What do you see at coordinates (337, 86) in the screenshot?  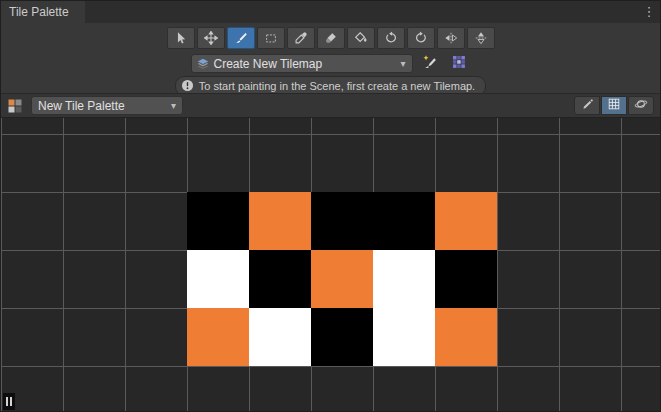 I see `help-text: To start painting in the Scene, first cr…` at bounding box center [337, 86].